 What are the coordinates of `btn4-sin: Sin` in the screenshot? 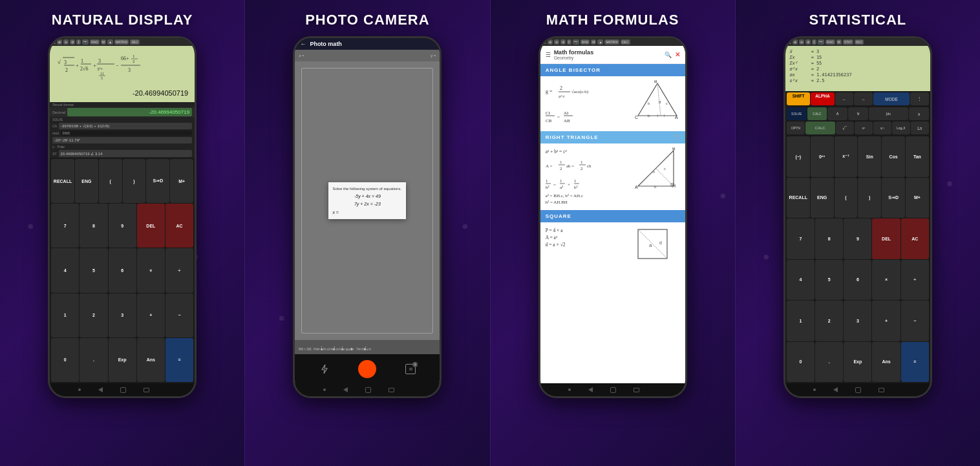 It's located at (869, 156).